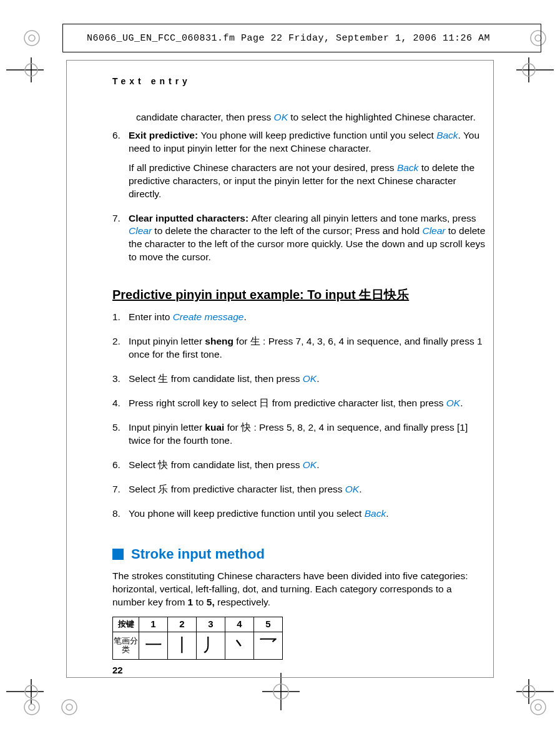  Describe the element at coordinates (154, 645) in the screenshot. I see `stroke-cell-1: 一` at that location.